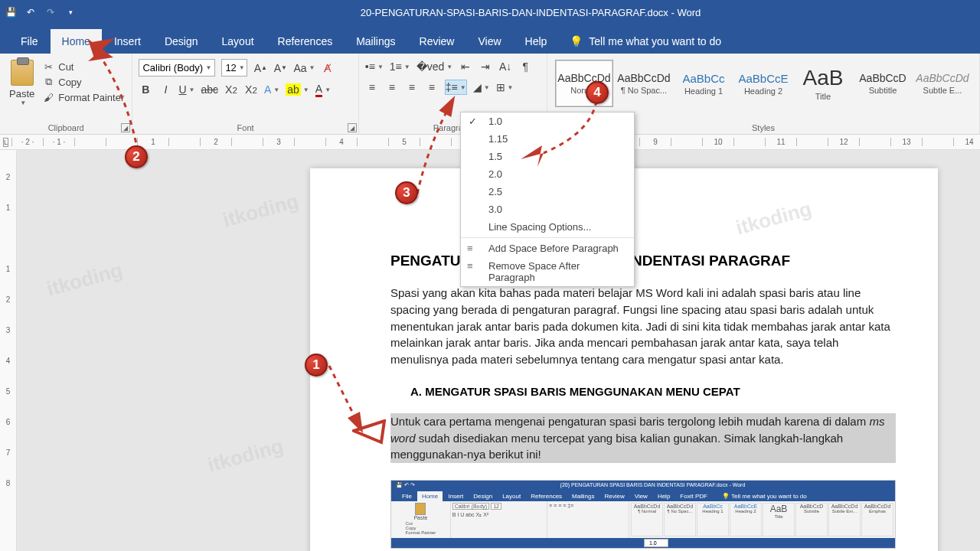 This screenshot has width=980, height=551. What do you see at coordinates (547, 227) in the screenshot?
I see `spacing-options-more: Line Spacing Options...` at bounding box center [547, 227].